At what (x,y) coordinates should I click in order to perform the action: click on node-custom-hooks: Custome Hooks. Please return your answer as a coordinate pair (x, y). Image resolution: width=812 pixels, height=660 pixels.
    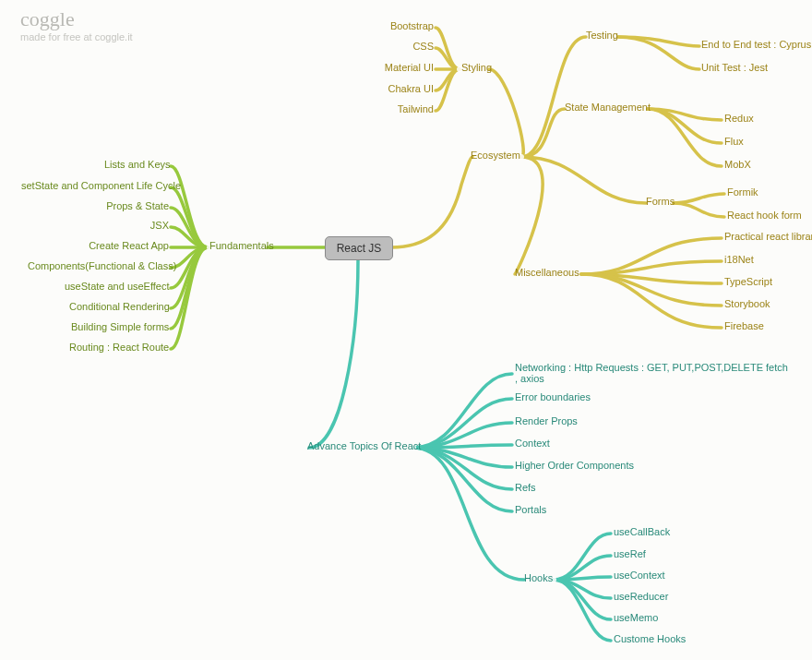
    Looking at the image, I should click on (650, 639).